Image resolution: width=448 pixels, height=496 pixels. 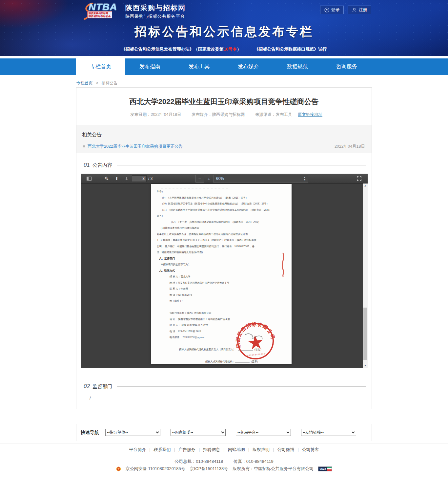 What do you see at coordinates (255, 341) in the screenshot?
I see `company-seal-stamp: 陕西正信招标有限公司 6 1 0 1 0 8 0 0 6 9 3 2 1` at bounding box center [255, 341].